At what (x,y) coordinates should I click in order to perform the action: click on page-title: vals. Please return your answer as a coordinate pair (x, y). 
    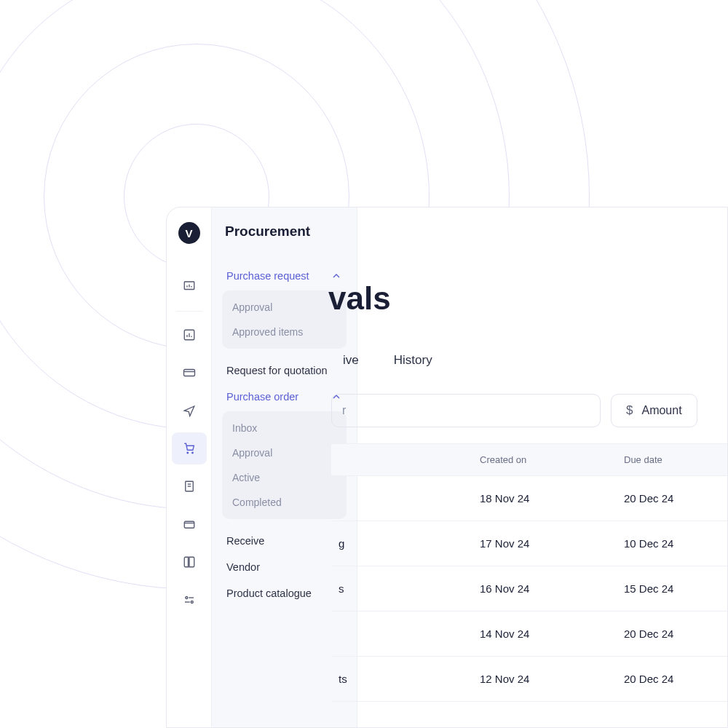
    Looking at the image, I should click on (528, 298).